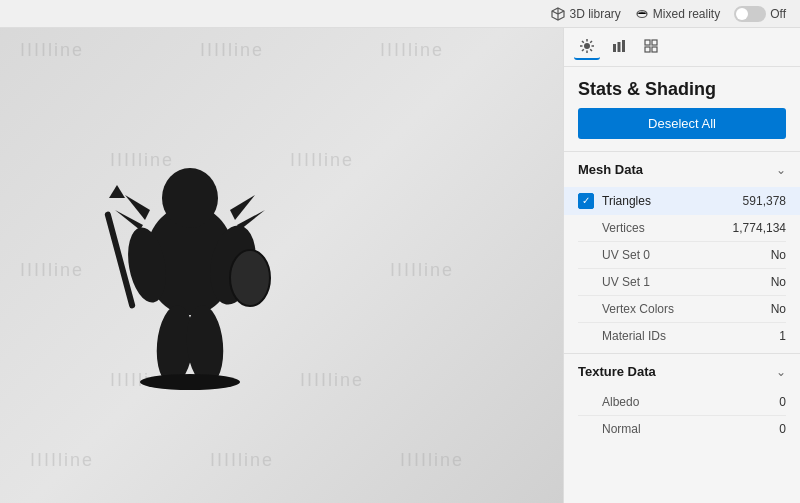  What do you see at coordinates (764, 201) in the screenshot?
I see `triangles-value: 591,378` at bounding box center [764, 201].